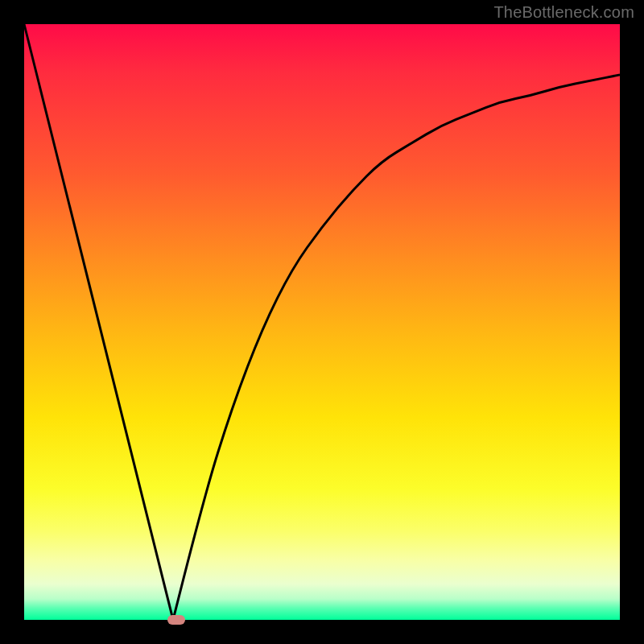  Describe the element at coordinates (564, 13) in the screenshot. I see `watermark-text: TheBottleneck.com` at that location.